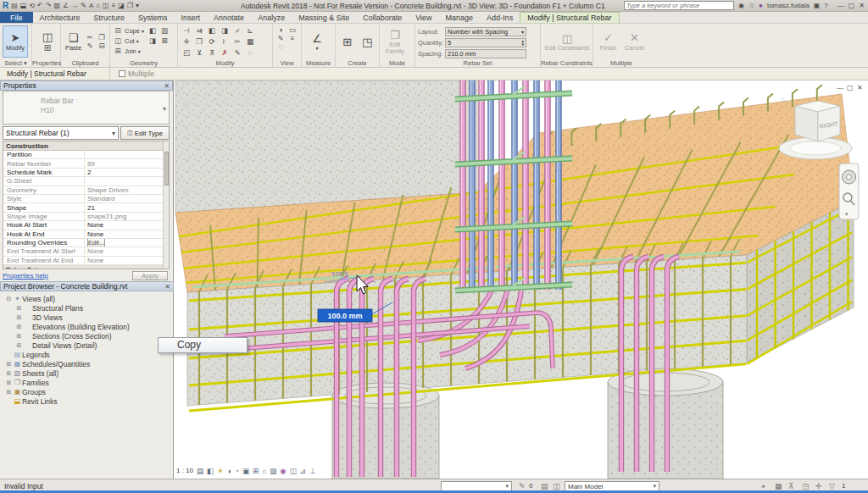  What do you see at coordinates (164, 30) in the screenshot?
I see `beam-icon: ▥` at bounding box center [164, 30].